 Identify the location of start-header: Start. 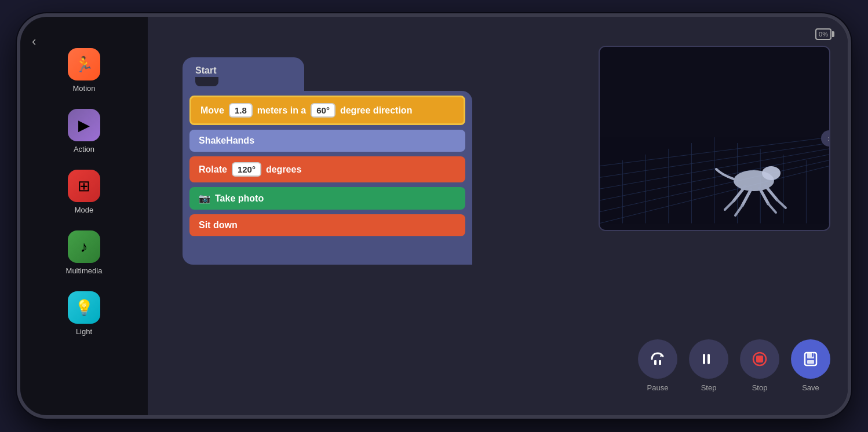
(243, 74).